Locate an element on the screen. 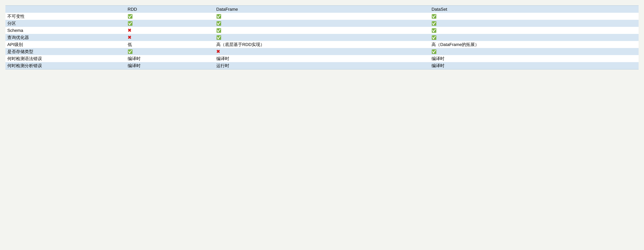 The height and width of the screenshot is (250, 644). row-label: 不可变性 is located at coordinates (66, 16).